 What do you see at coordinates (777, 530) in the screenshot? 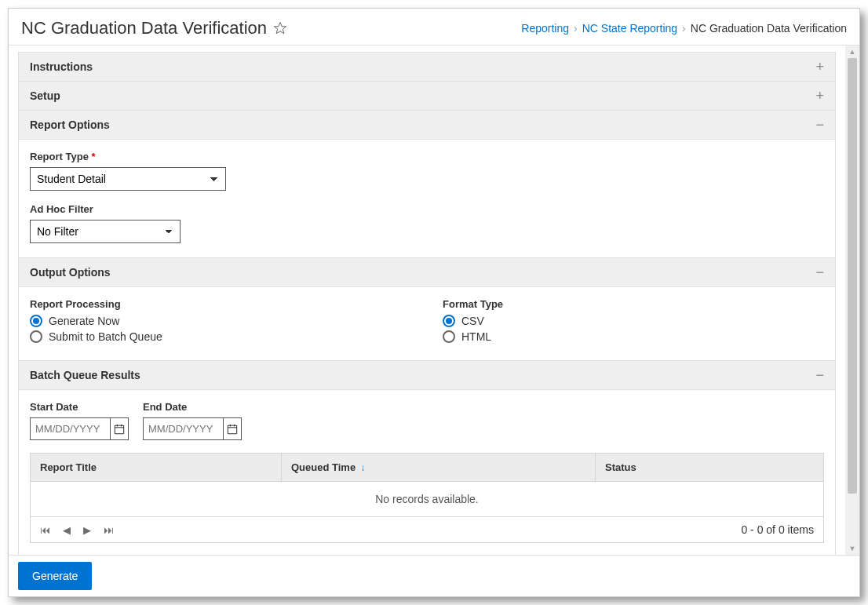
I see `grid-records-info: 0 - 0 of 0 items` at bounding box center [777, 530].